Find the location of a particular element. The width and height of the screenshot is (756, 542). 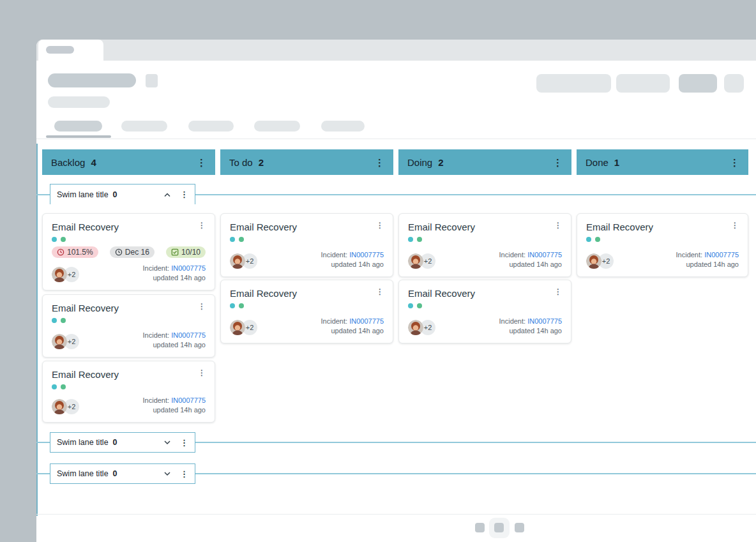

pager-dot-2-active is located at coordinates (499, 527).